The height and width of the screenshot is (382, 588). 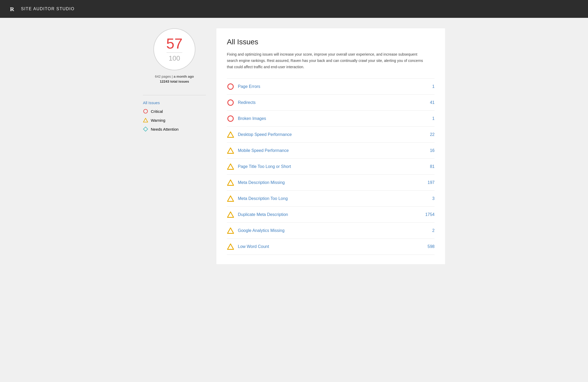 What do you see at coordinates (328, 247) in the screenshot?
I see `issue-label-low-word-count: Low Word Count` at bounding box center [328, 247].